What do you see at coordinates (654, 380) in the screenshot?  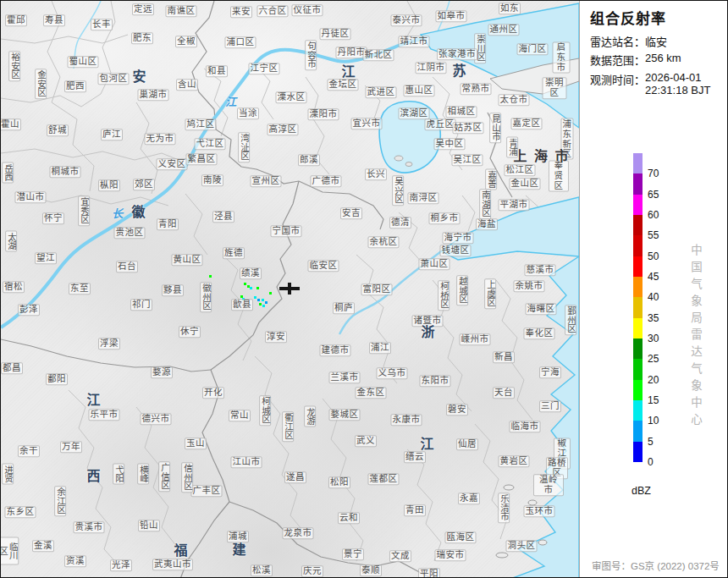 I see `legend-tick-label: 20` at bounding box center [654, 380].